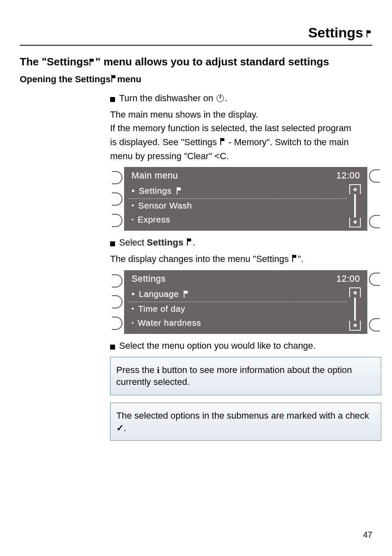 The image size is (392, 556). What do you see at coordinates (246, 199) in the screenshot?
I see `display-main-menu: Main menu 12:00 • Settings • Sensor Wash` at bounding box center [246, 199].